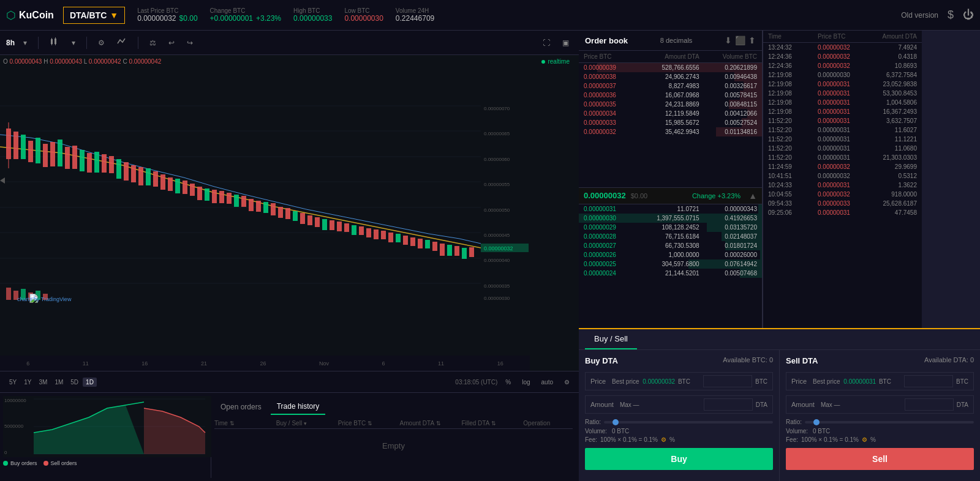 The width and height of the screenshot is (980, 481). Describe the element at coordinates (816, 422) in the screenshot. I see `sell-ratio-dot` at that location.